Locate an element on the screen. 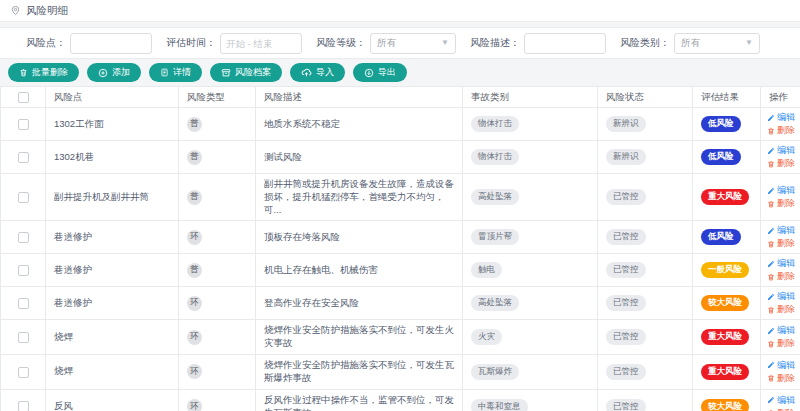  table-row: 巷道修护 环 登高作业存在安全风险 高处坠落 已管控 较大风险 is located at coordinates (400, 304).